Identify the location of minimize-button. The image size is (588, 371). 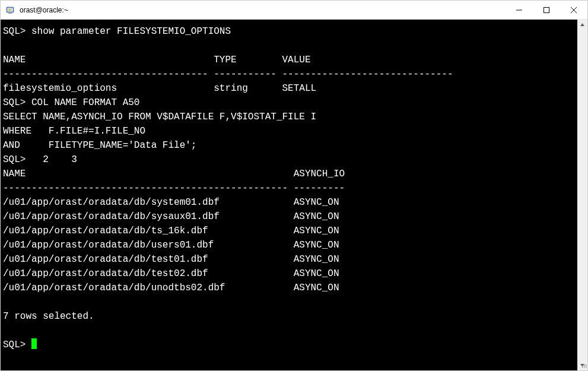
(519, 9).